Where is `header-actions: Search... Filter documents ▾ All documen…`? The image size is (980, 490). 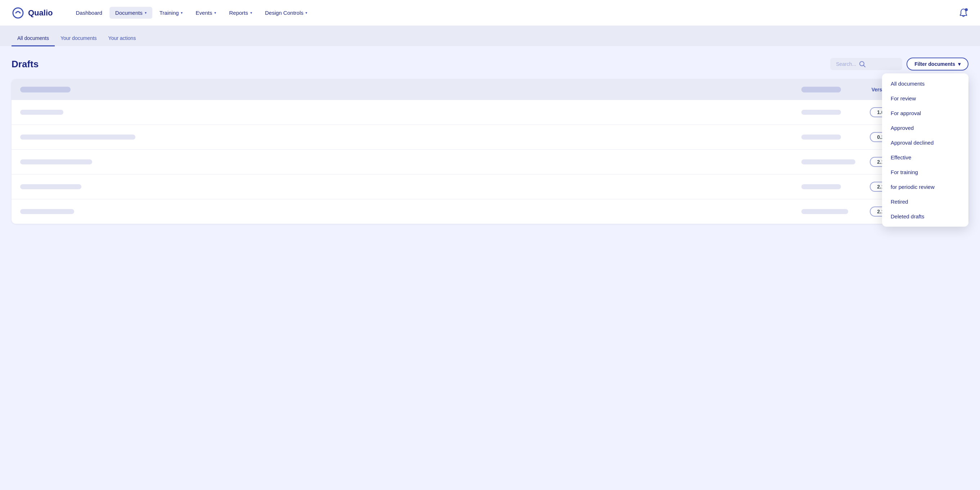 header-actions: Search... Filter documents ▾ All documen… is located at coordinates (899, 64).